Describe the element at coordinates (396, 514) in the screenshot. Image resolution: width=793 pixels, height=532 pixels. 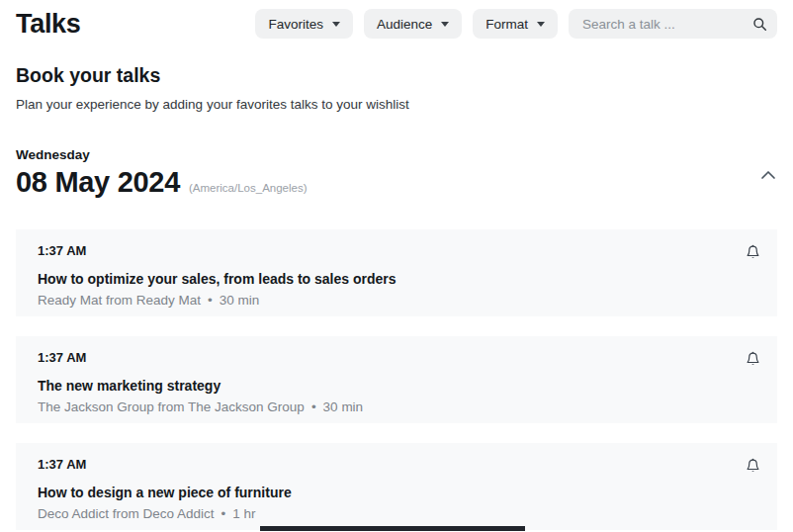
I see `talk-meta: Deco Addict from Deco Addict • 1 hr` at that location.